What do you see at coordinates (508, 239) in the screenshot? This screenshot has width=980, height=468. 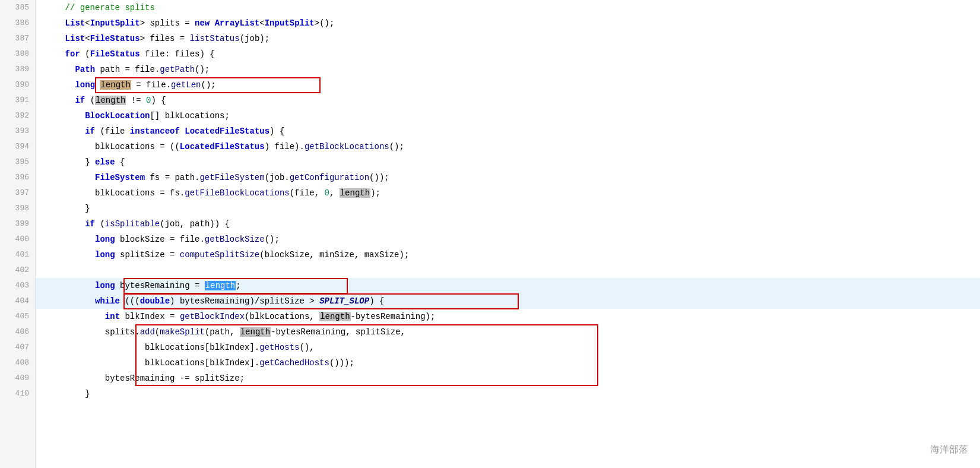 I see `code-line-400: long blockSize = file.getBlockSize();` at bounding box center [508, 239].